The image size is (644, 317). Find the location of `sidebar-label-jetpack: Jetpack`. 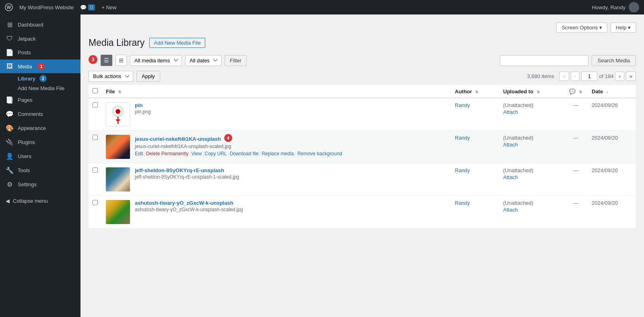

sidebar-label-jetpack: Jetpack is located at coordinates (27, 39).